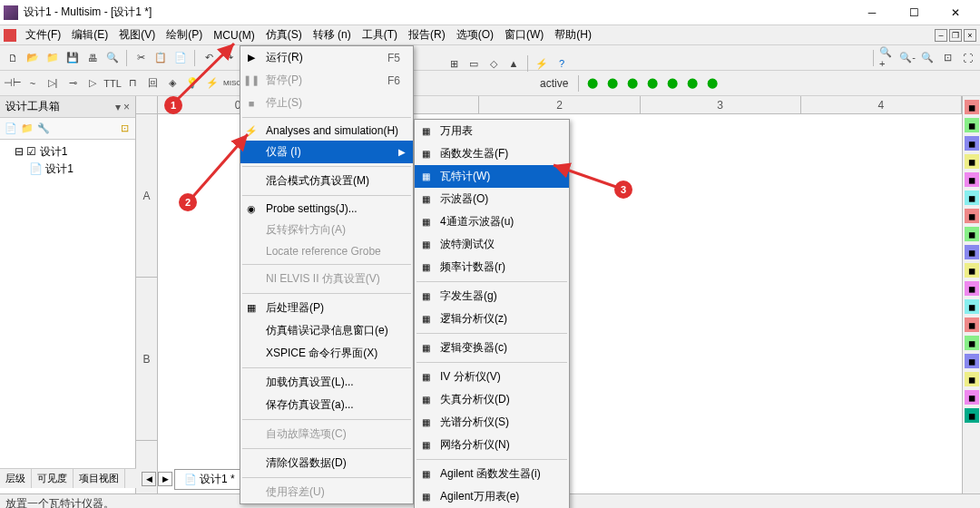  Describe the element at coordinates (210, 479) in the screenshot. I see `doctab-active: 📄 设计1 *` at that location.